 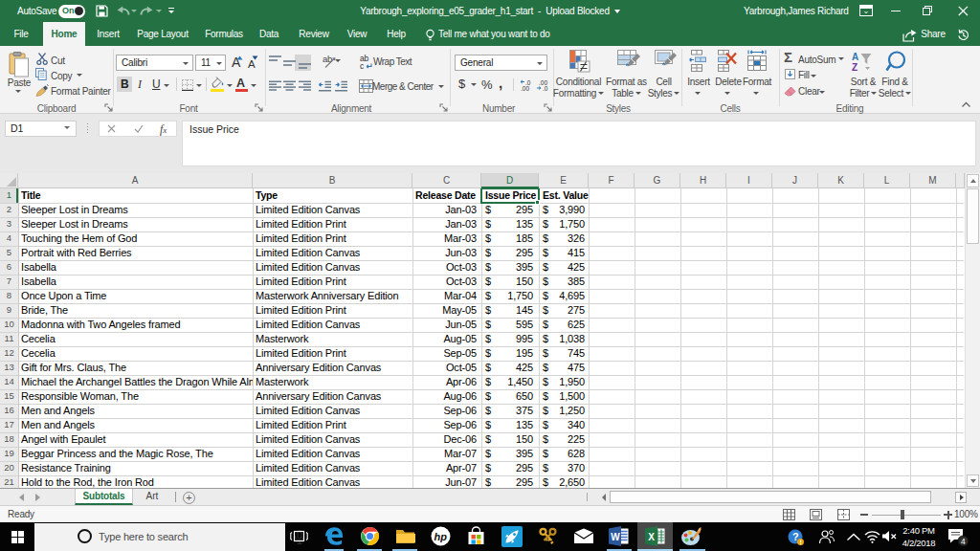 I want to click on svg-text: .00, so click(x=524, y=88).